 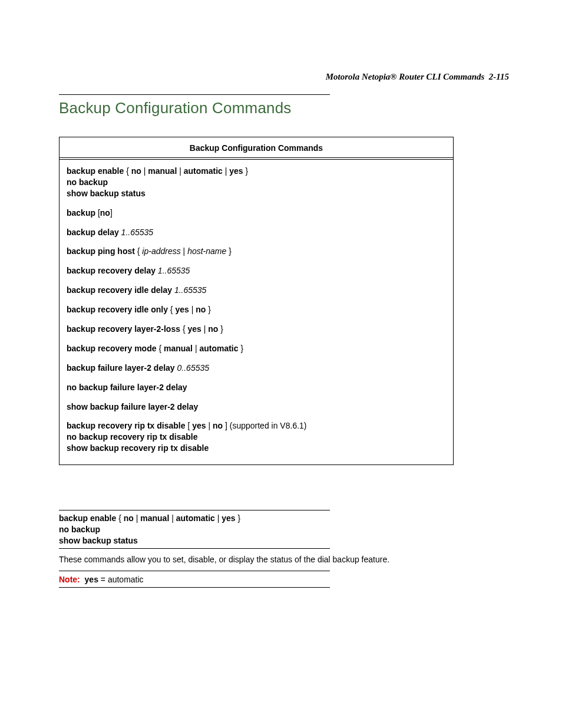 I want to click on cmd-backup-recovery-delay: backup recovery delay 1..65535, so click(x=256, y=271).